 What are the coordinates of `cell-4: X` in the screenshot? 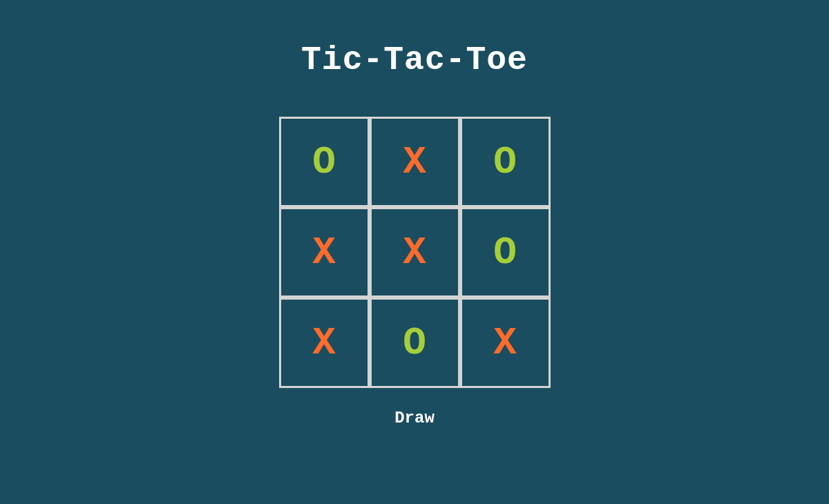 It's located at (414, 253).